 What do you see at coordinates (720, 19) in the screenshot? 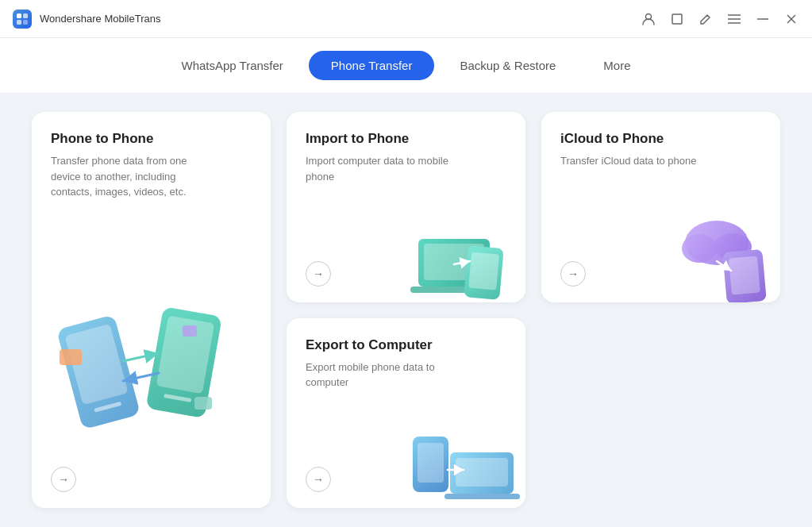
I see `title-bar-controls` at bounding box center [720, 19].